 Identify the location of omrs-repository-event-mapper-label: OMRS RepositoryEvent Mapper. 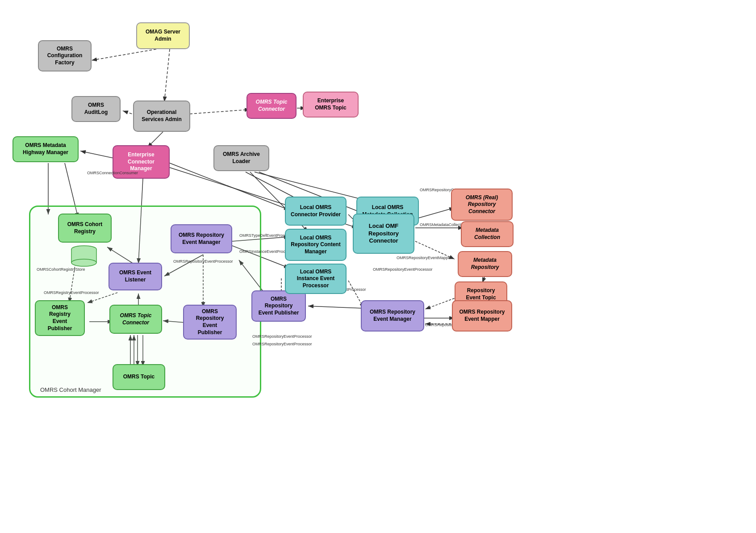
(482, 315).